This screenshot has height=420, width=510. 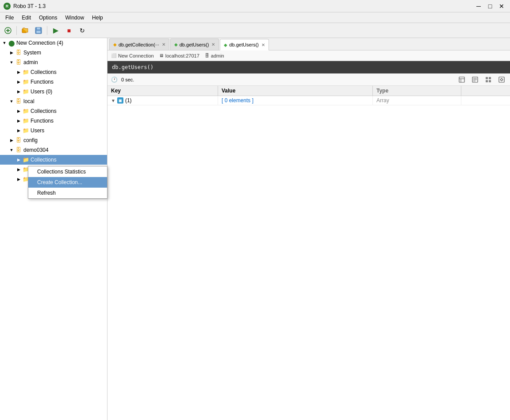 What do you see at coordinates (19, 179) in the screenshot?
I see `expand-demo-users: ▶` at bounding box center [19, 179].